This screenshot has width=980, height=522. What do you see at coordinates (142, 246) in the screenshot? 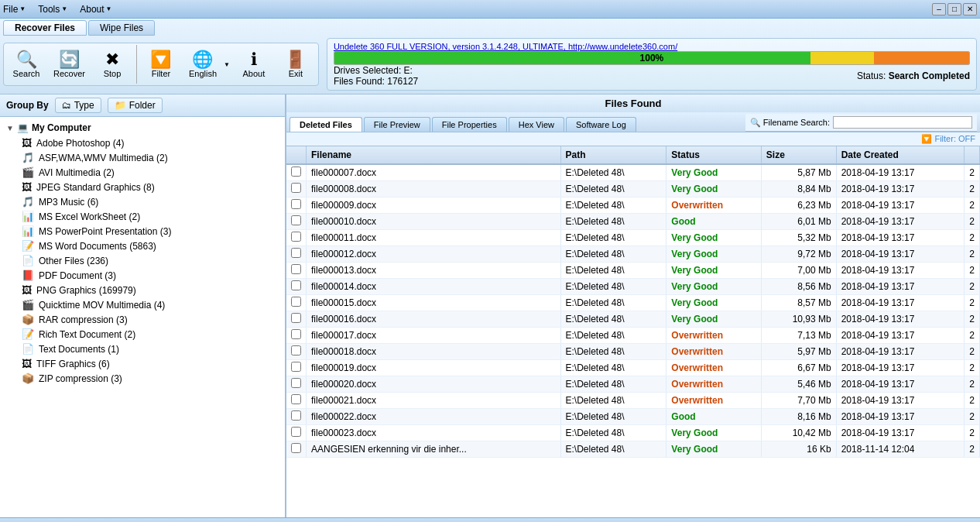
I see `tree-item: 📝MS Word Documents (5863)` at bounding box center [142, 246].